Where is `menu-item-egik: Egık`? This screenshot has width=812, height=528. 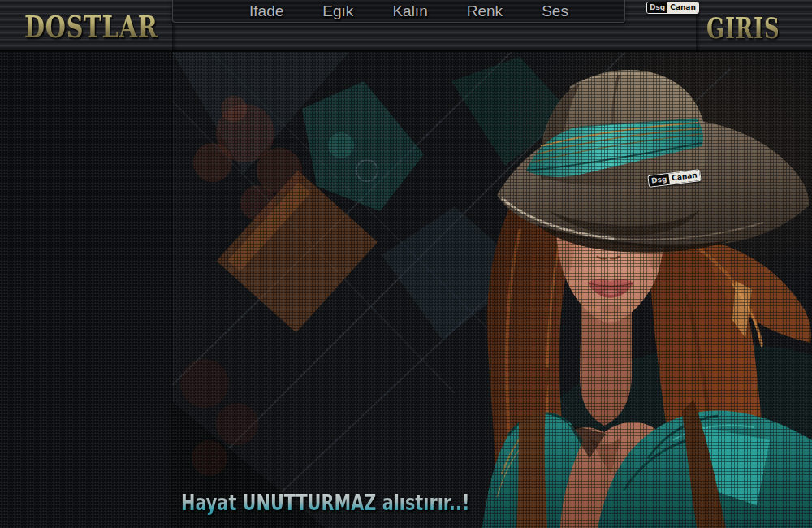
menu-item-egik: Egık is located at coordinates (338, 11).